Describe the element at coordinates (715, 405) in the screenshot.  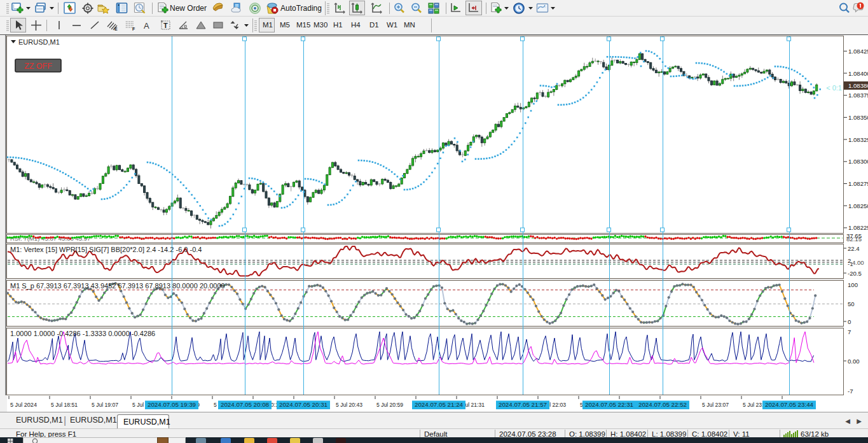
I see `svg-text: 5 Jul 23:07` at that location.